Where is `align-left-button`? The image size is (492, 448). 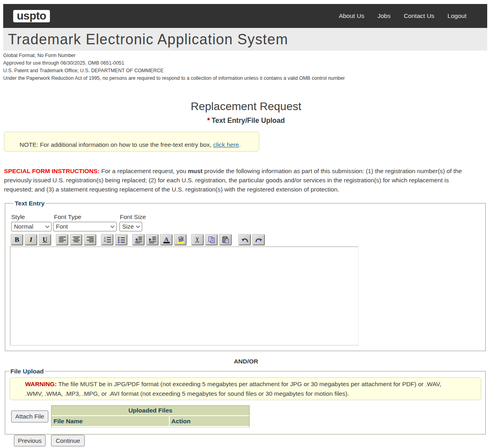
align-left-button is located at coordinates (62, 240).